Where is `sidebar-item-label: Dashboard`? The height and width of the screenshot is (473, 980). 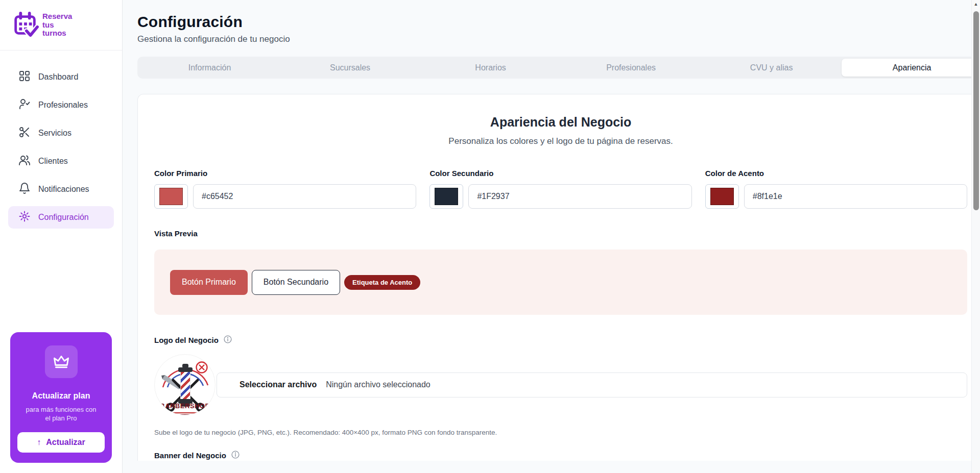 sidebar-item-label: Dashboard is located at coordinates (58, 77).